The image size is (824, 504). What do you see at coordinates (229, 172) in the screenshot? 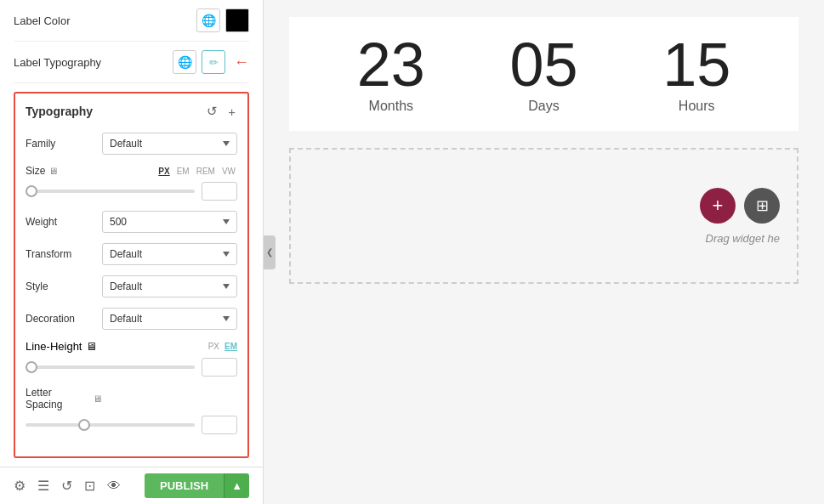
I see `size-unit-vw: VW` at bounding box center [229, 172].